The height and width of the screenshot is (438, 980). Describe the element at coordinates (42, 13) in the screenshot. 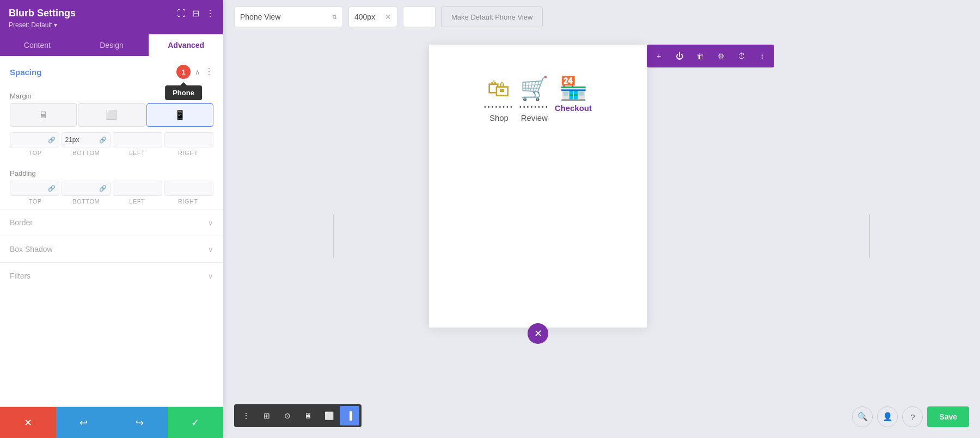

I see `panel-title: Blurb Settings` at that location.